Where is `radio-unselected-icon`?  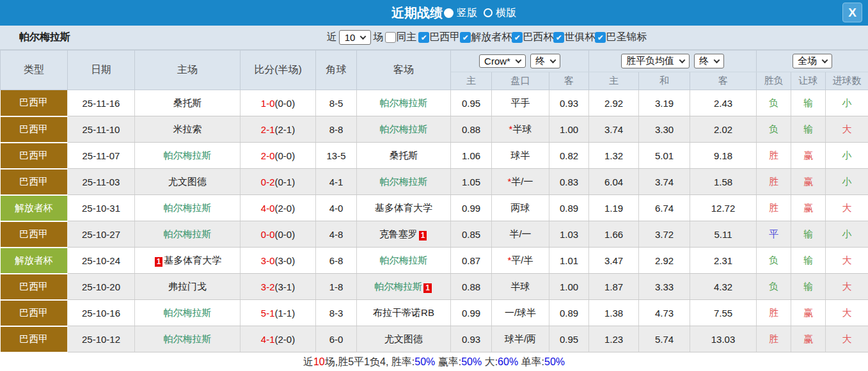 radio-unselected-icon is located at coordinates (488, 13).